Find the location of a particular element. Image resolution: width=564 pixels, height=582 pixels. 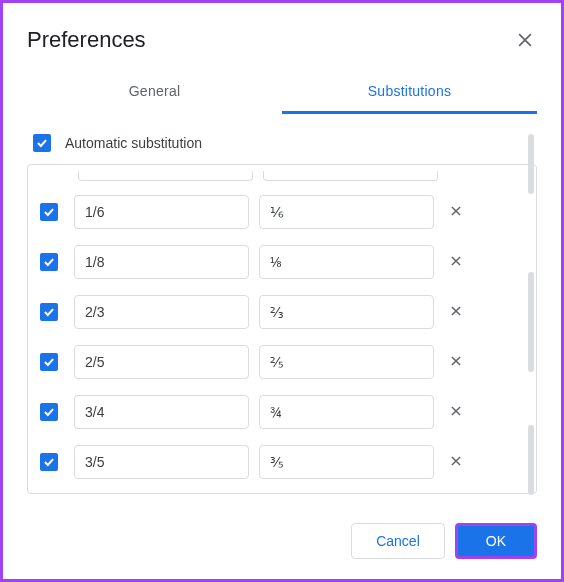

replace-input: 3/5 is located at coordinates (162, 462).